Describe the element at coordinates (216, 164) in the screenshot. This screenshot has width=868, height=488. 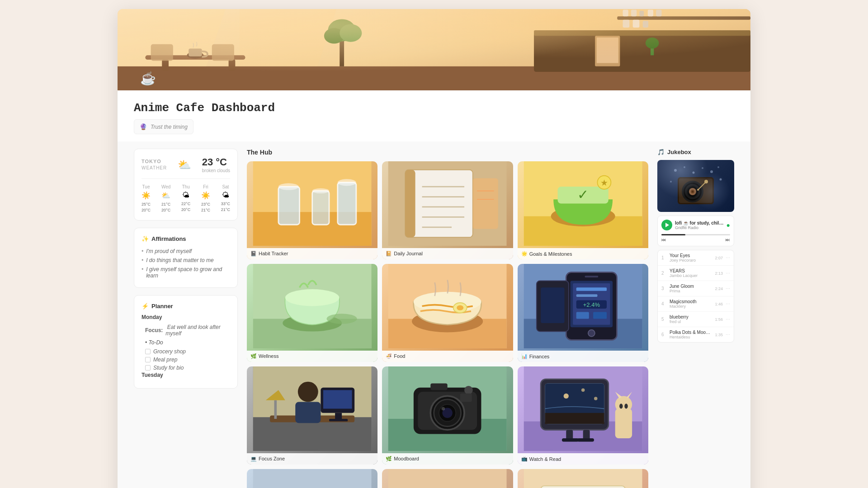
I see `weather-temp-block: 23 °C broken clouds` at that location.